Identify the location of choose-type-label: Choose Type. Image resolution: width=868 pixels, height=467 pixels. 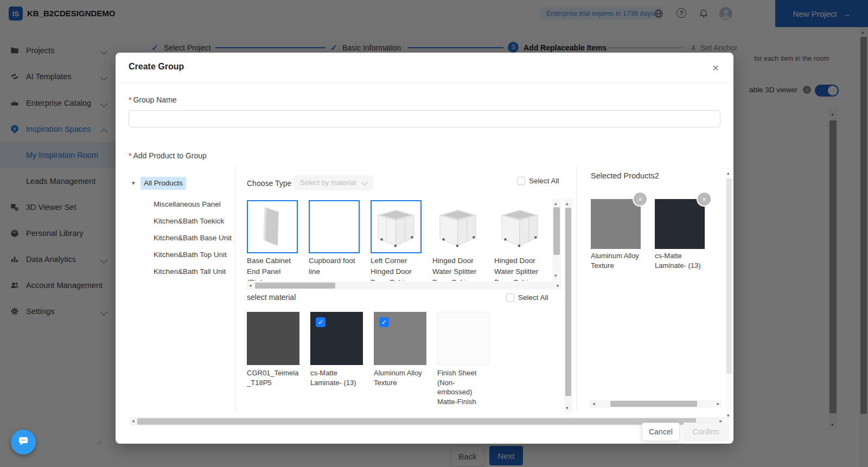
(269, 183).